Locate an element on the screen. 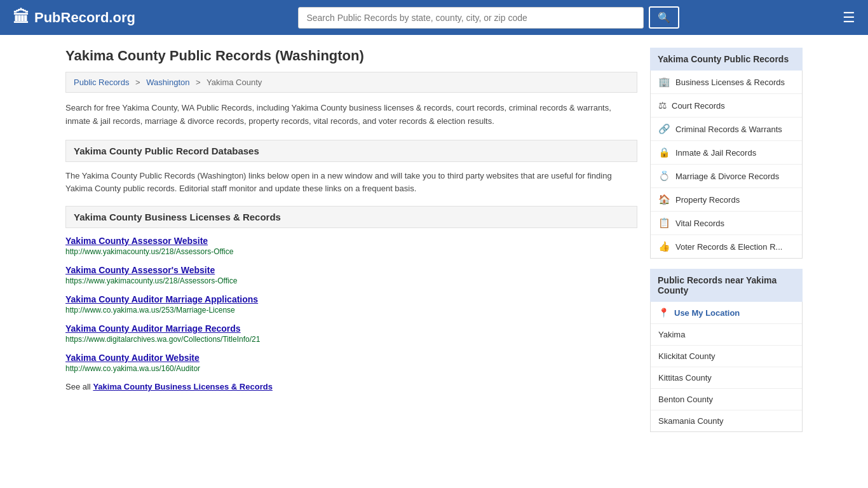 The image size is (868, 488). site-logo: 🏛 PubRecord.org is located at coordinates (74, 18).